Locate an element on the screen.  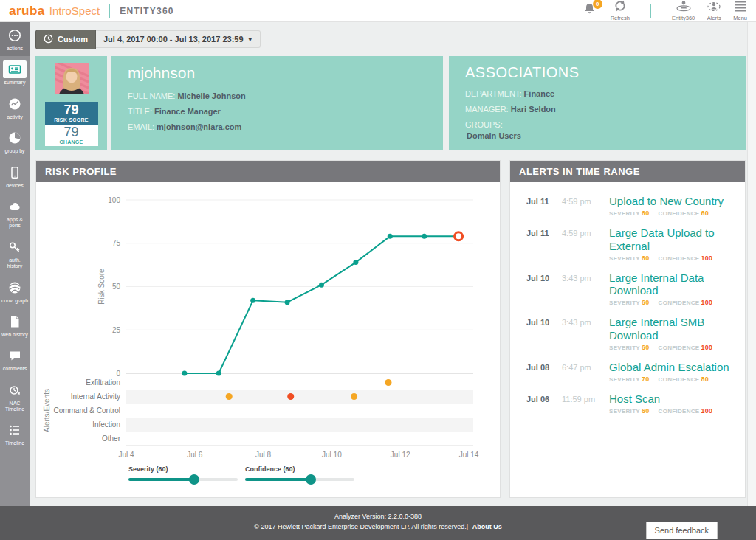
risk-score-label: RISK SCORE is located at coordinates (72, 120).